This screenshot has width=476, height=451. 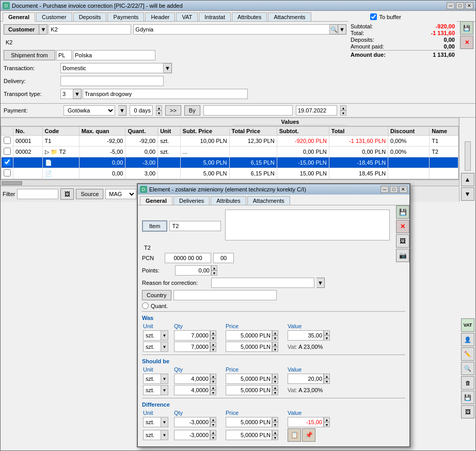 I want to click on diff-unit-dropdown: ▼, so click(x=165, y=422).